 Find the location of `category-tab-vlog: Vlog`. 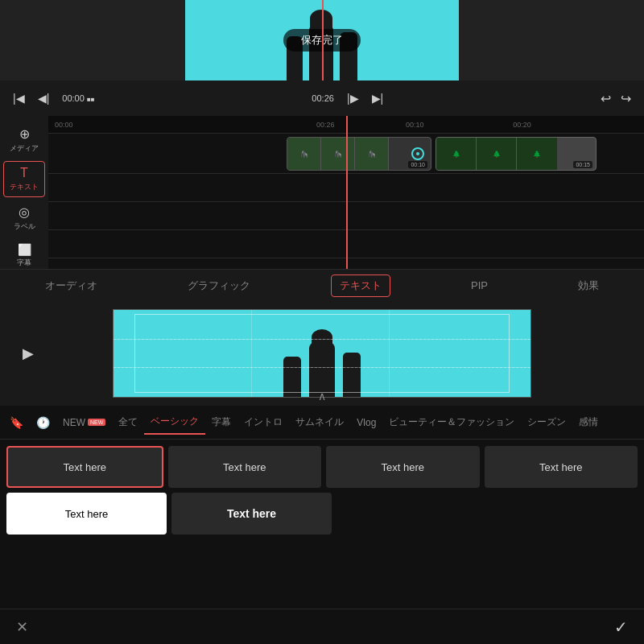

category-tab-vlog: Vlog is located at coordinates (366, 423).